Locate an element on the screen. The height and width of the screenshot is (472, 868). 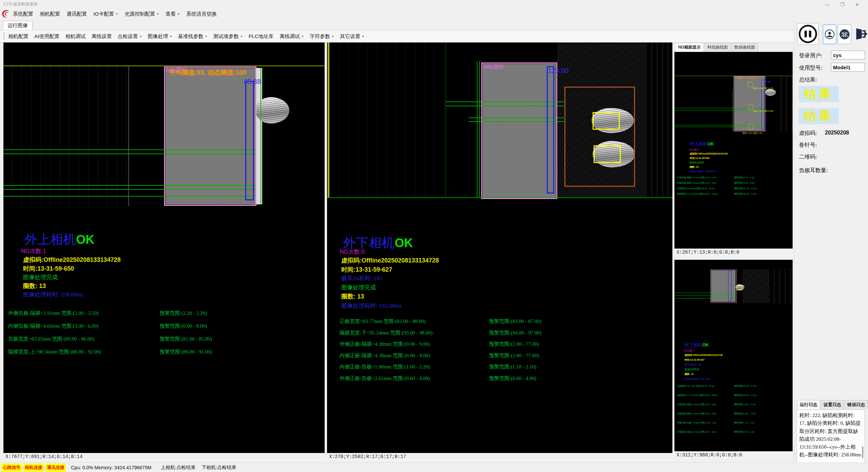
measurement-text: 隔膜宽度-下=95.24mm 范围:(93.00 - 98.00) is located at coordinates (386, 333).